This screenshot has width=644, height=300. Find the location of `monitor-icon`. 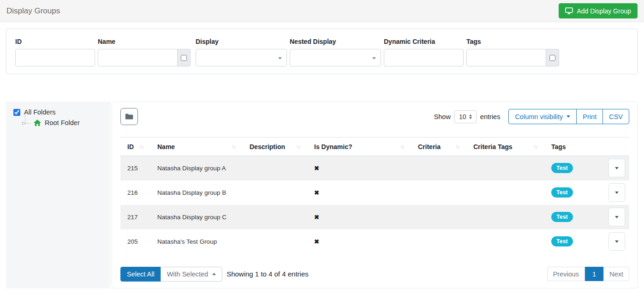

monitor-icon is located at coordinates (569, 11).